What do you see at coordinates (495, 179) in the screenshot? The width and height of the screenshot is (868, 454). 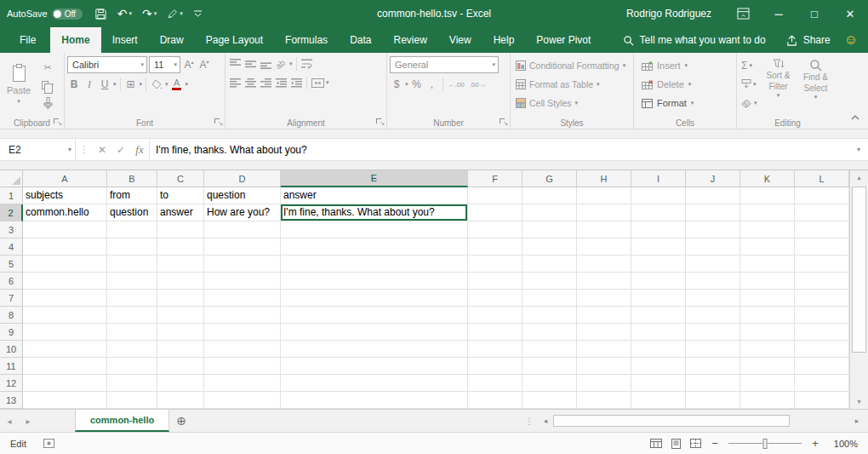 I see `column-header-F: F` at bounding box center [495, 179].